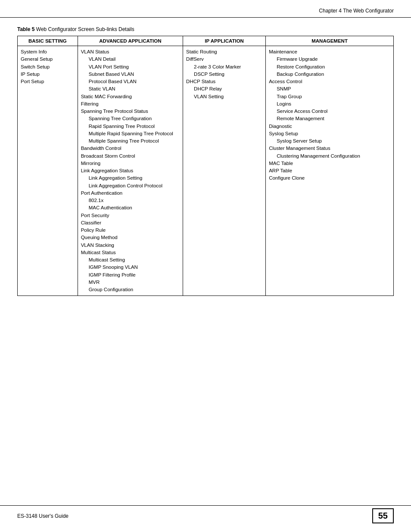  I want to click on header-text: Chapter 4 The Web Configurator, so click(356, 11).